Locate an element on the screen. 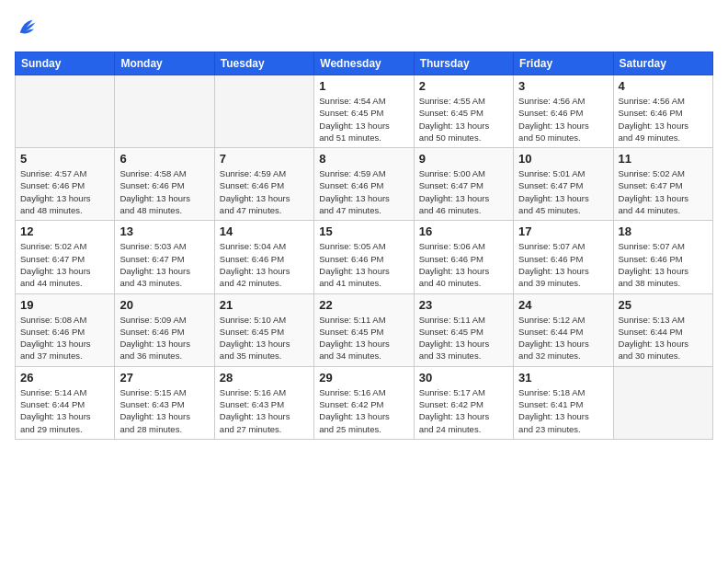  calendar-day-header: Thursday is located at coordinates (463, 64).